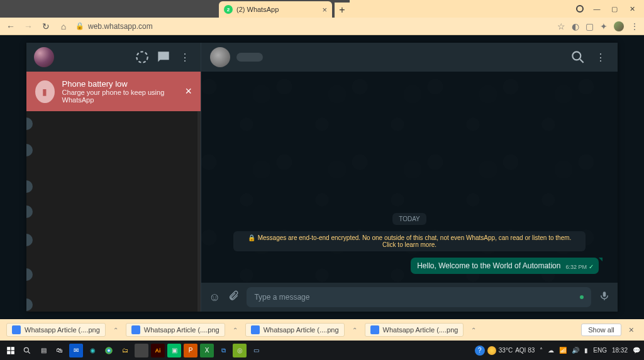  I want to click on taskbar-app-mail: ✉, so click(76, 351).